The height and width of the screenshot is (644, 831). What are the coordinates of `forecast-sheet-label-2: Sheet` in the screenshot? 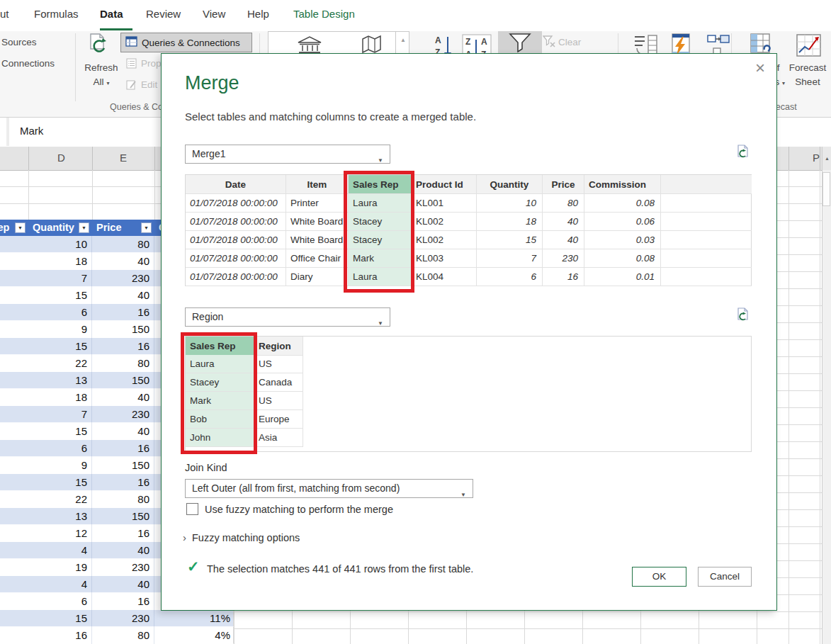 It's located at (808, 82).